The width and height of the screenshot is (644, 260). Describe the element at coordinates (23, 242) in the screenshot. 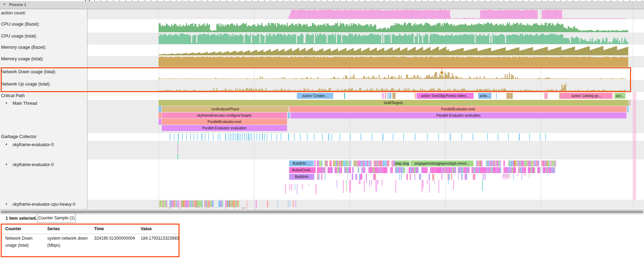

I see `cell-counter: Network Down usage (total)` at that location.